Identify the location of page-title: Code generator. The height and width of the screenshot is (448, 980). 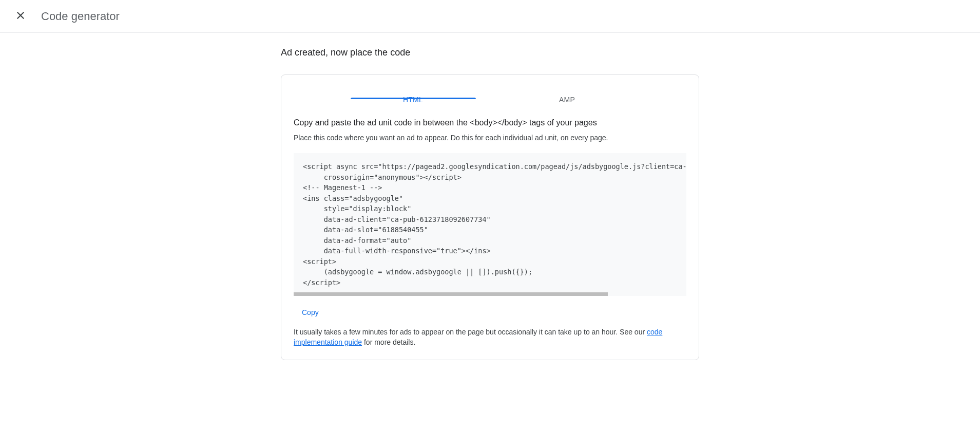
(80, 16).